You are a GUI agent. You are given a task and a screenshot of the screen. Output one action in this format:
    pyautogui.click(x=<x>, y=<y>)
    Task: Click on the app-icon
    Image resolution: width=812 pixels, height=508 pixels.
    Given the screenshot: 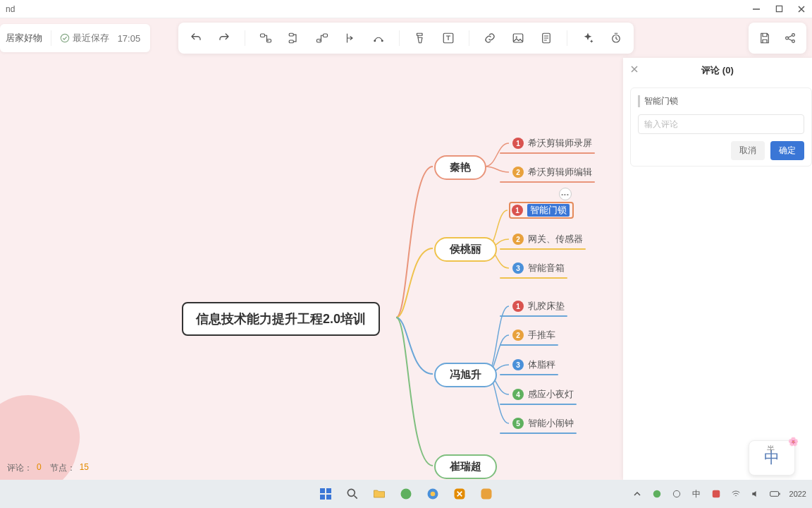 What is the action you would take?
    pyautogui.click(x=460, y=494)
    